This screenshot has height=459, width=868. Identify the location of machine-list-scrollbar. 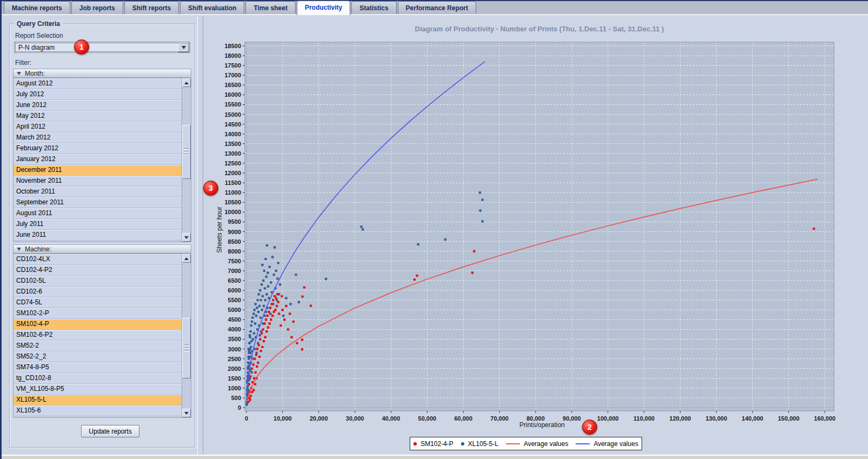
(186, 336).